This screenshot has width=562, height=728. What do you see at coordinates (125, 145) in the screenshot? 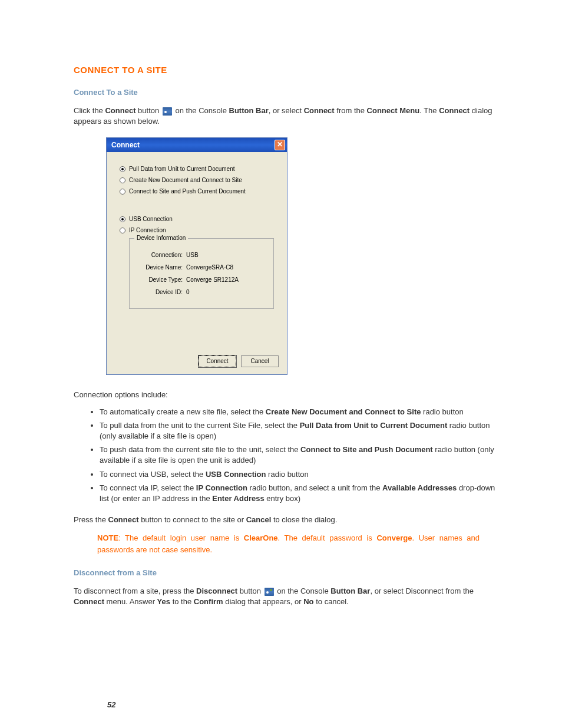
I see `dialog-title: Connect` at bounding box center [125, 145].